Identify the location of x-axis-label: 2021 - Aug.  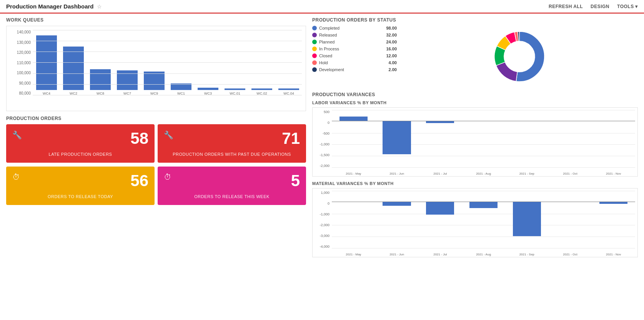
(484, 174).